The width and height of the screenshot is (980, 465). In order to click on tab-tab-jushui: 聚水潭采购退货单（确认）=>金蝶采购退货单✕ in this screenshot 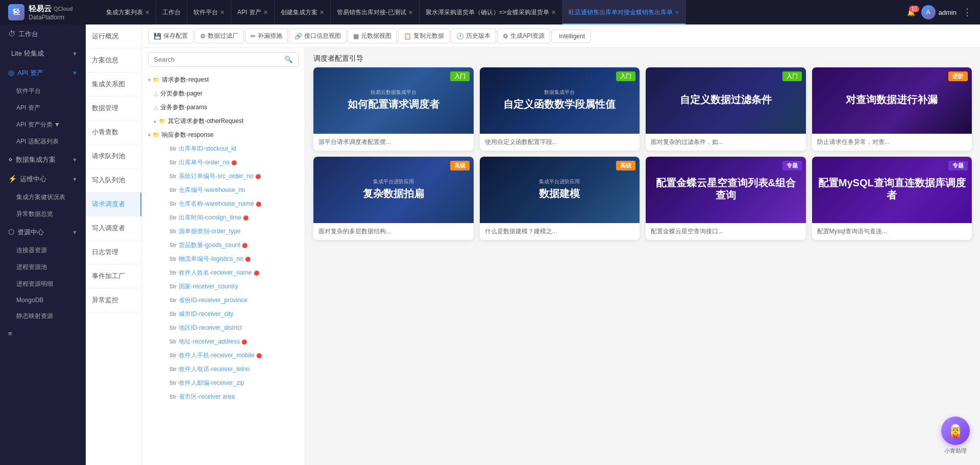, I will do `click(491, 12)`.